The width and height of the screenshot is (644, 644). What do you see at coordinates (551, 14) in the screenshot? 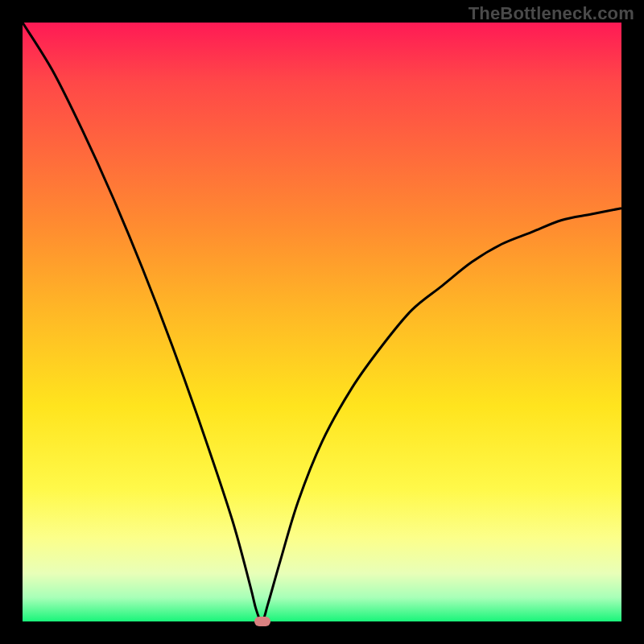
I see `watermark-text: TheBottleneck.com` at bounding box center [551, 14].